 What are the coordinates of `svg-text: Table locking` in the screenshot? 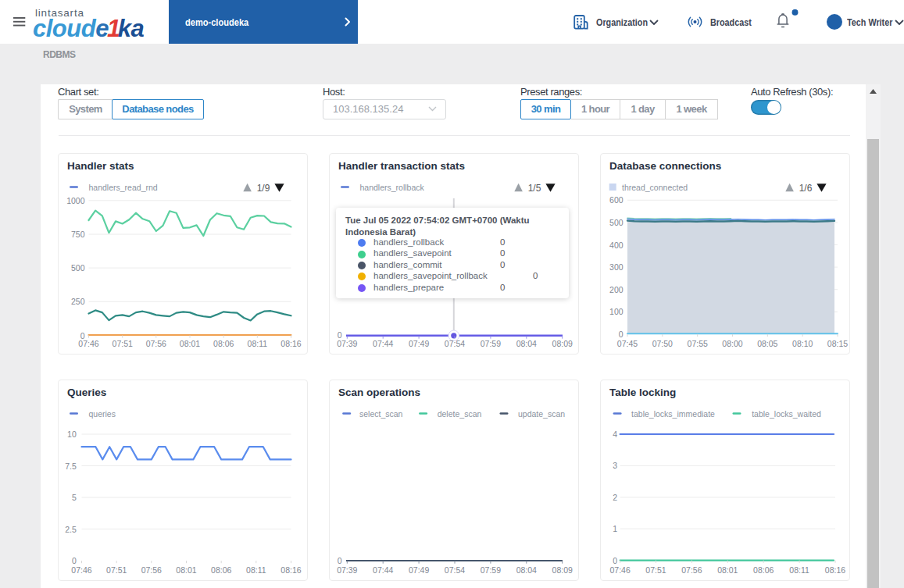 It's located at (642, 392).